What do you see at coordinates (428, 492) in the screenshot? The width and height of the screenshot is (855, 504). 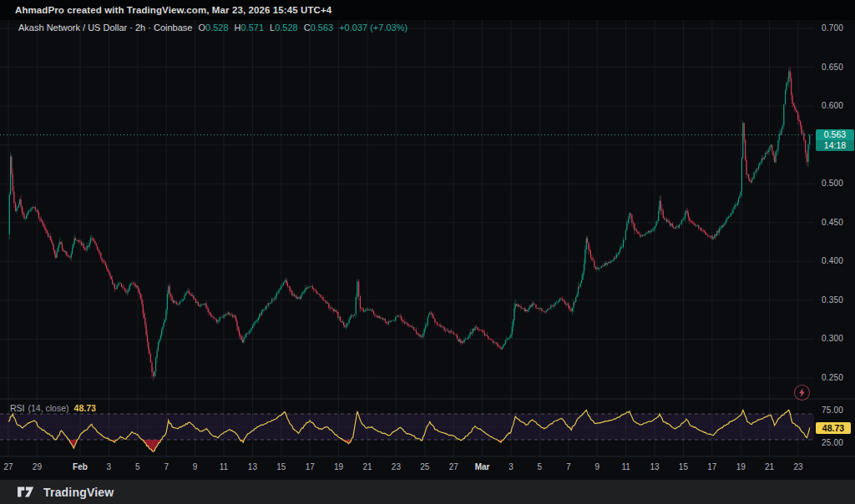 I see `footer-bar: TradingView` at bounding box center [428, 492].